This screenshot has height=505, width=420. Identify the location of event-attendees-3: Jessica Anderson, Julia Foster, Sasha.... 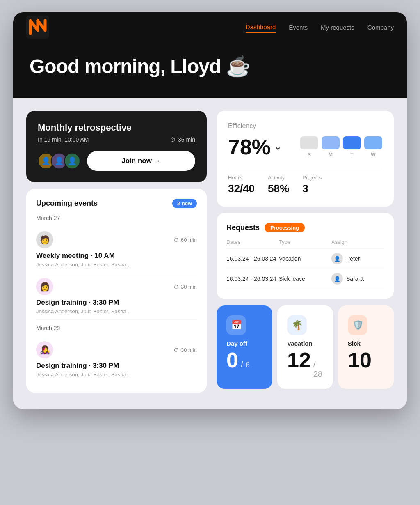
(116, 374).